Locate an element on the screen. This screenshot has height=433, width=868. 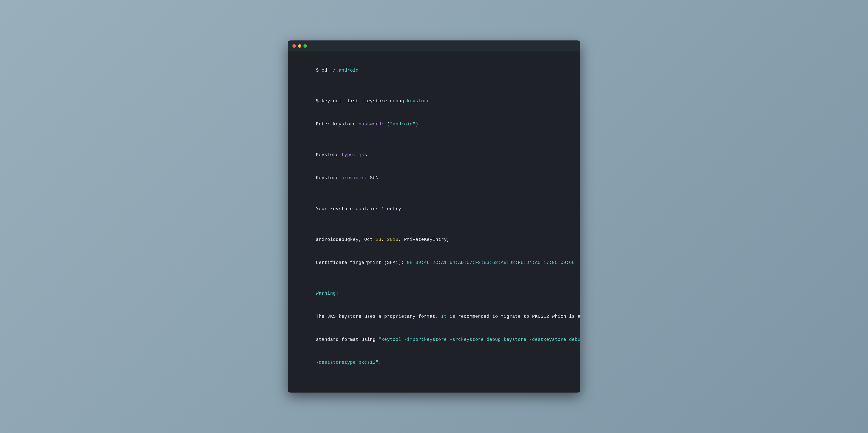
key-entry-year: 2018 is located at coordinates (393, 240).